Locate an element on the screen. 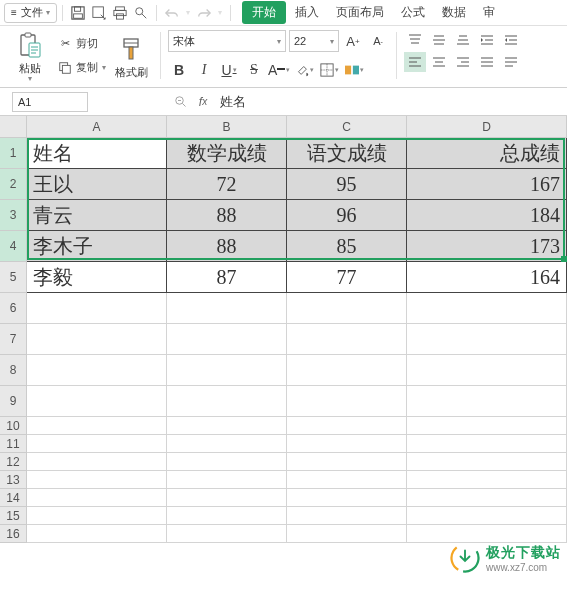 The width and height of the screenshot is (567, 601). cell: 姓名 is located at coordinates (97, 154).